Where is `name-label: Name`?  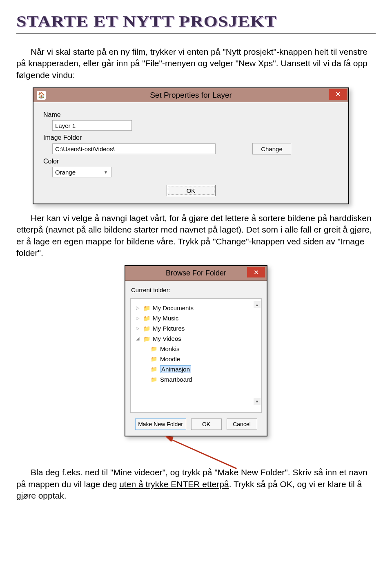 name-label: Name is located at coordinates (192, 115).